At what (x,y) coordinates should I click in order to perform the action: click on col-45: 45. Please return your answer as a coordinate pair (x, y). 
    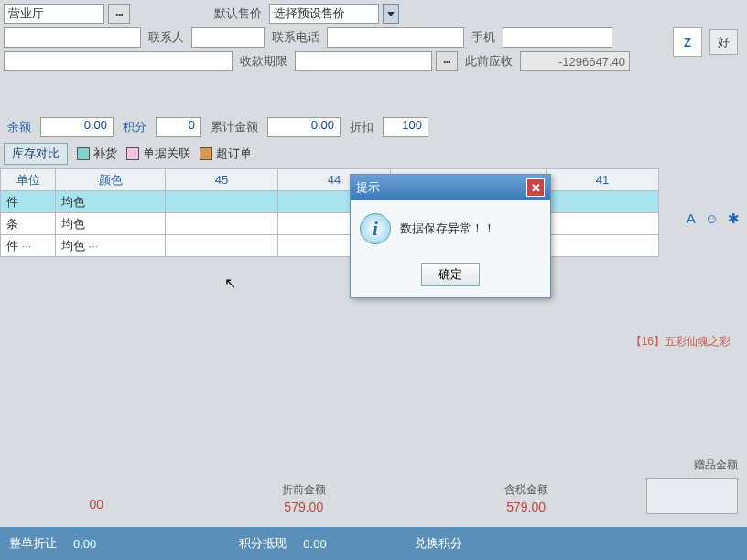
    Looking at the image, I should click on (222, 180).